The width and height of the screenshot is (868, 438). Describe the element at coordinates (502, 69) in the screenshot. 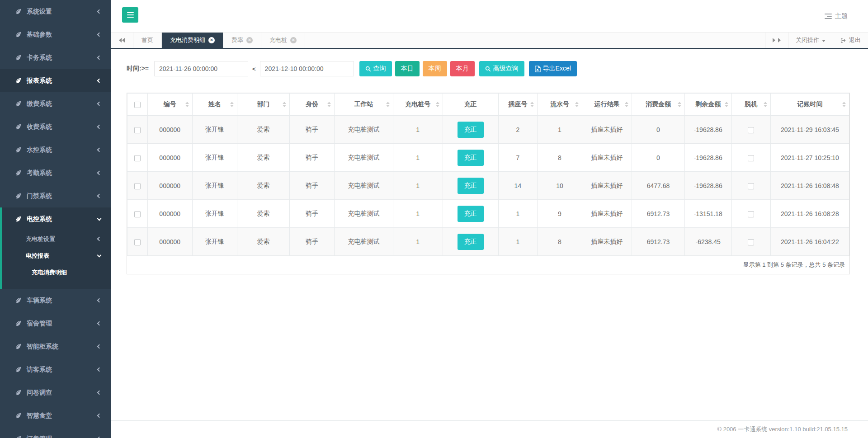

I see `advanced-search-button: 高级查询` at that location.